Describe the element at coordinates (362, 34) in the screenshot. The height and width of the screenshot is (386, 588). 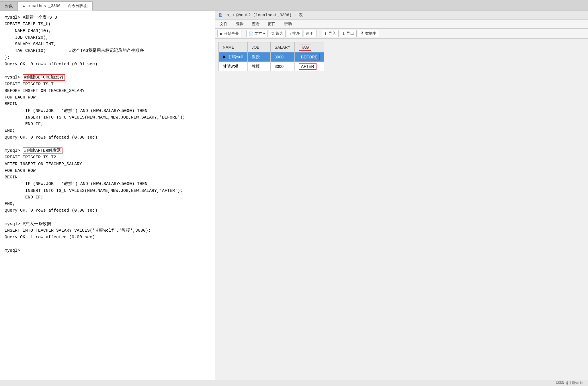
I see `database-icon: 🗄` at that location.